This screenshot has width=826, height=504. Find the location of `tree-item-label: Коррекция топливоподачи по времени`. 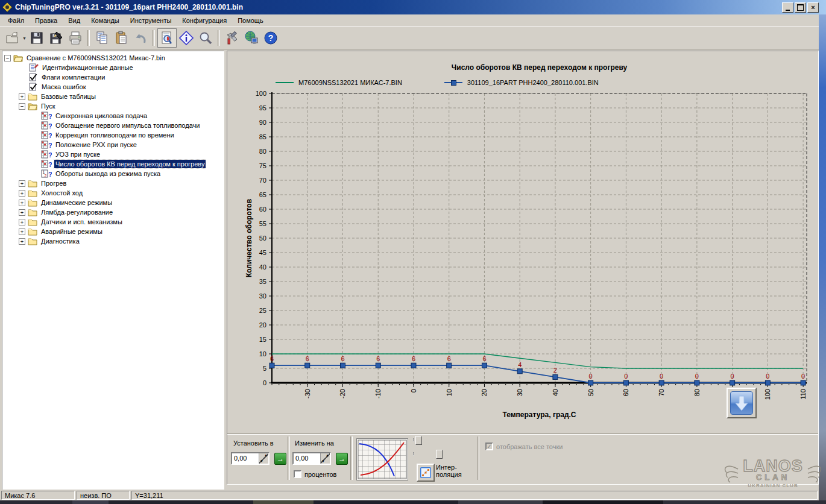

tree-item-label: Коррекция топливоподачи по времени is located at coordinates (115, 135).